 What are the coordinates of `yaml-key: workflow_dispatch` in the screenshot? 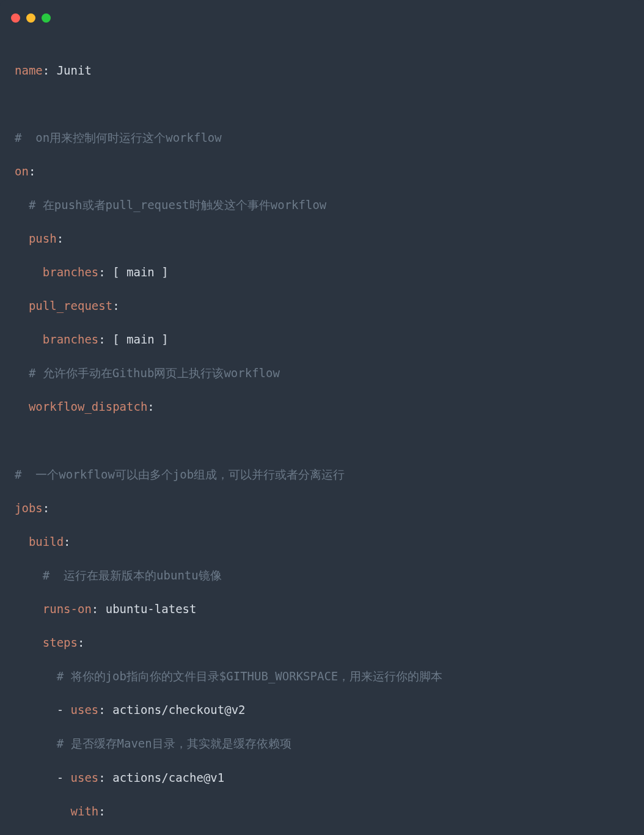 It's located at (88, 406).